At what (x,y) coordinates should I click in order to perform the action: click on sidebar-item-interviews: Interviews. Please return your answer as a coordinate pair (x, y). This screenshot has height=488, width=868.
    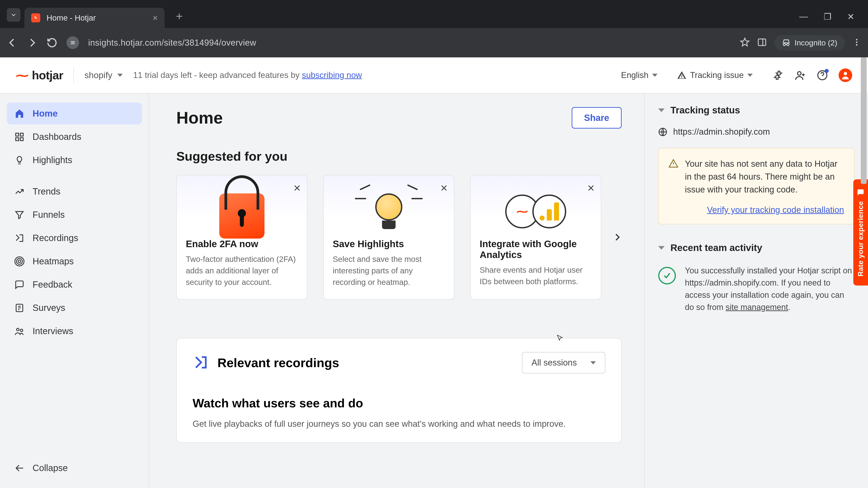
    Looking at the image, I should click on (74, 331).